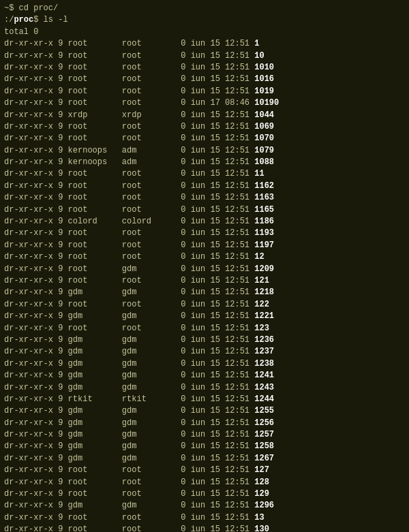 This screenshot has width=409, height=532. Describe the element at coordinates (9, 20) in the screenshot. I see `prompt-prefix-2: :/` at that location.